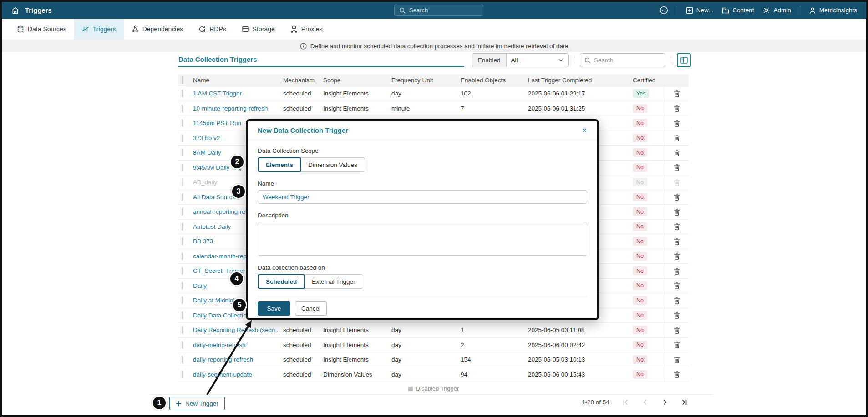 The width and height of the screenshot is (868, 417). I want to click on col-header-mechanism: Mechanism, so click(303, 80).